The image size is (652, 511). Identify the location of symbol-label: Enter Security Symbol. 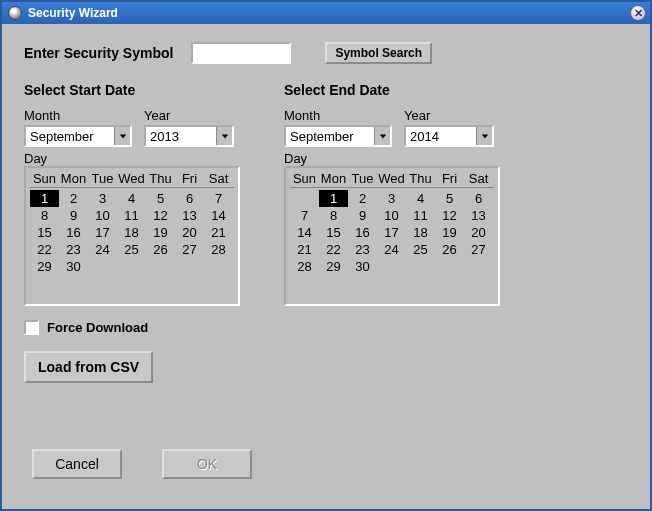
(98, 53).